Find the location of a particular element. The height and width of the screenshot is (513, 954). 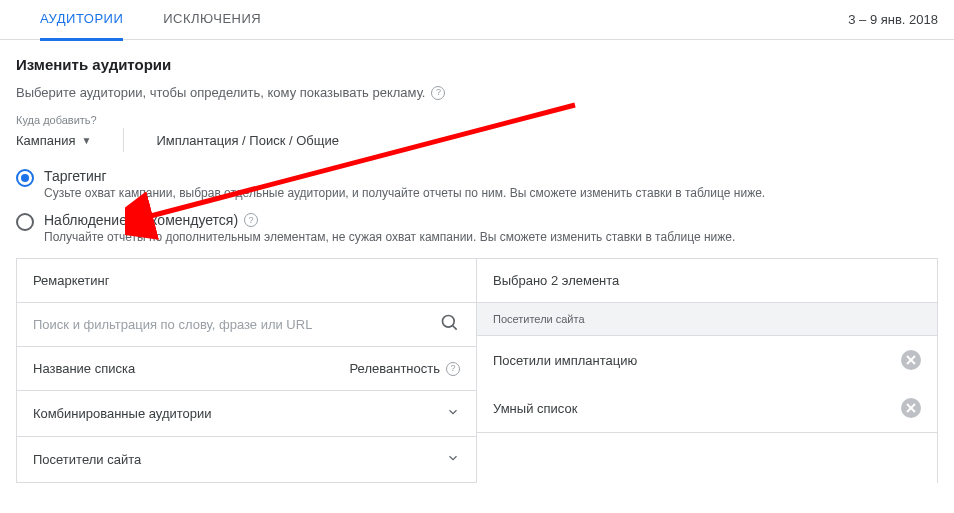

section-label: Посетители сайта is located at coordinates (707, 320).